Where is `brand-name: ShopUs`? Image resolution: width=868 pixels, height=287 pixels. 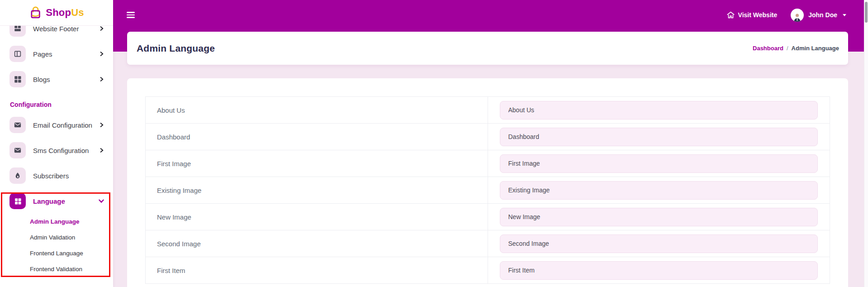 brand-name: ShopUs is located at coordinates (65, 13).